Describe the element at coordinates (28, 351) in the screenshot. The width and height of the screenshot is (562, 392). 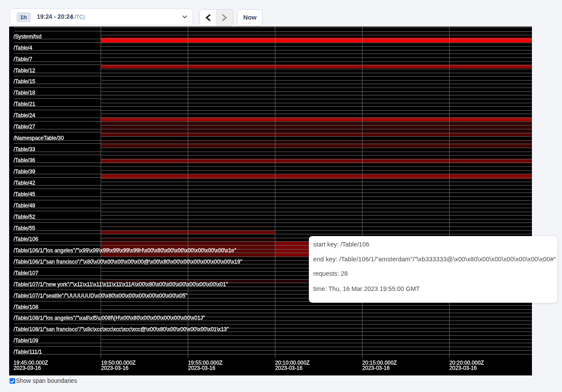
I see `svg-text: /Table/111/1` at that location.